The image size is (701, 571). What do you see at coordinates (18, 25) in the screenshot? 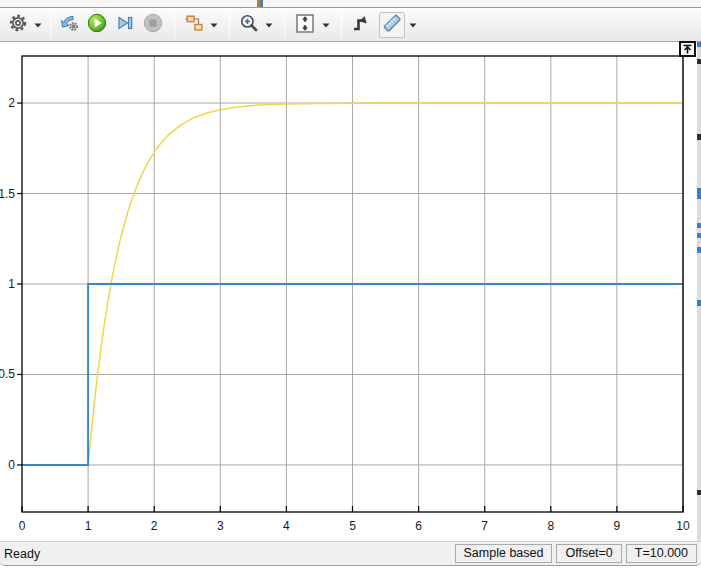
I see `gear-icon` at bounding box center [18, 25].